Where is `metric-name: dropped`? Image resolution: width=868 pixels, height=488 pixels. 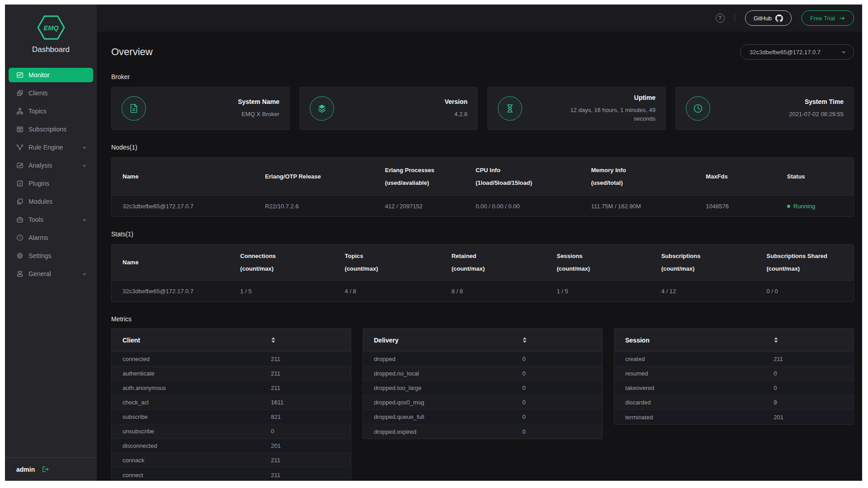 metric-name: dropped is located at coordinates (448, 359).